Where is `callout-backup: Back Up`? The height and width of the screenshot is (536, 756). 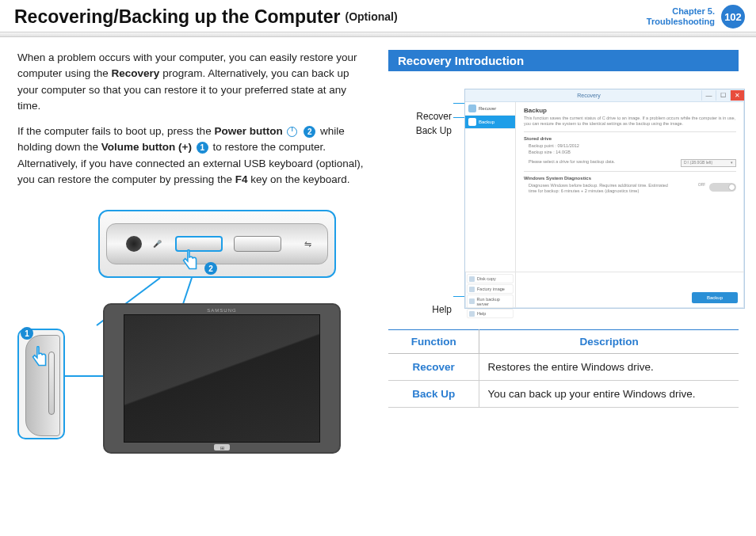 callout-backup: Back Up is located at coordinates (434, 131).